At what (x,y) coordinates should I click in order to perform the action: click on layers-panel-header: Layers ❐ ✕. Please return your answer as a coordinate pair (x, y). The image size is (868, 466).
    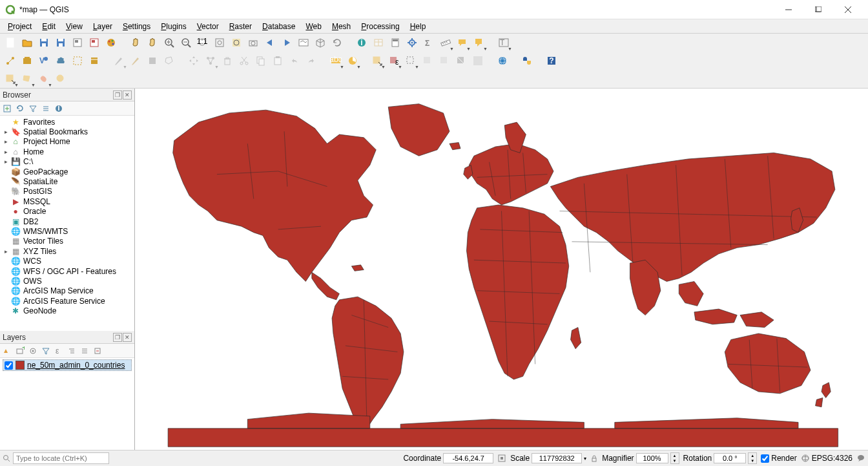
    Looking at the image, I should click on (67, 337).